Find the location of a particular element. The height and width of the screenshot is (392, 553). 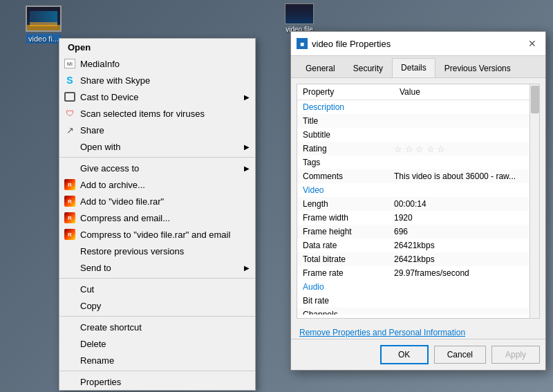

file-icon-label: video fi... is located at coordinates (44, 39).